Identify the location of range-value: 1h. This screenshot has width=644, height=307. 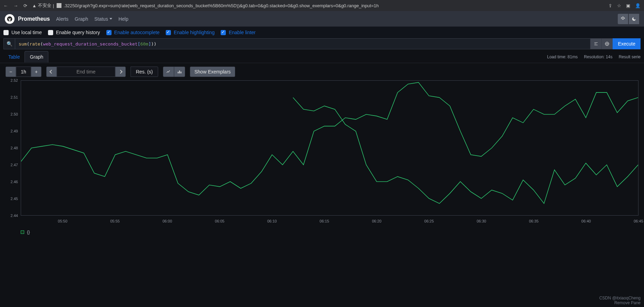
(23, 72).